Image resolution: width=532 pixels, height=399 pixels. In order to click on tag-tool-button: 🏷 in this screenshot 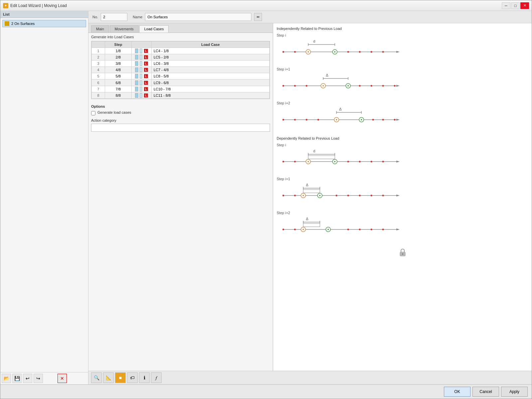, I will do `click(132, 378)`.